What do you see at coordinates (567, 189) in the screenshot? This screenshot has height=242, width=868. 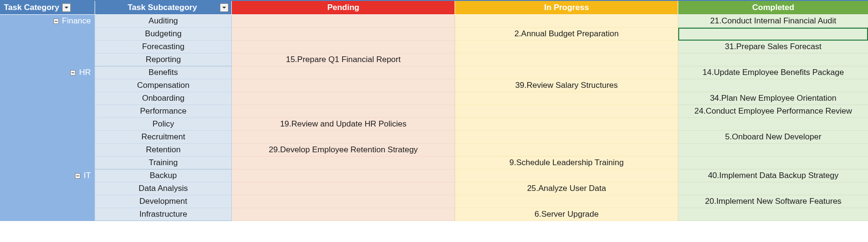 I see `in-progress-cell: 25.Analyze User Data` at bounding box center [567, 189].